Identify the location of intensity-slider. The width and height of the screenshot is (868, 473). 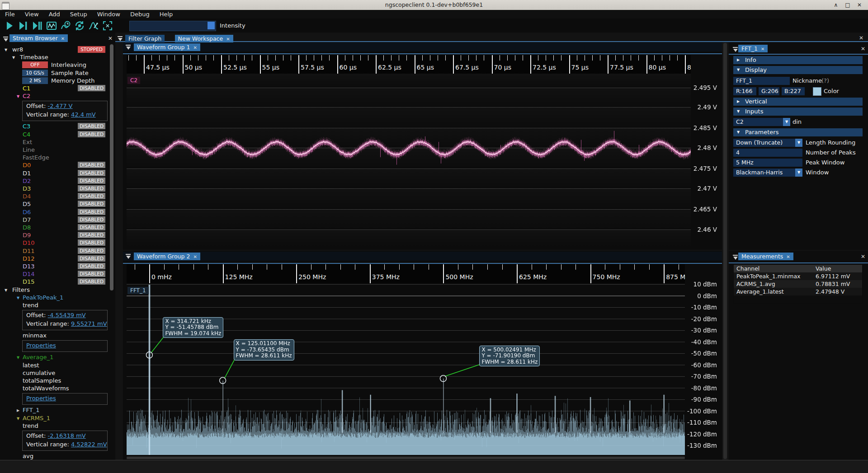
(173, 26).